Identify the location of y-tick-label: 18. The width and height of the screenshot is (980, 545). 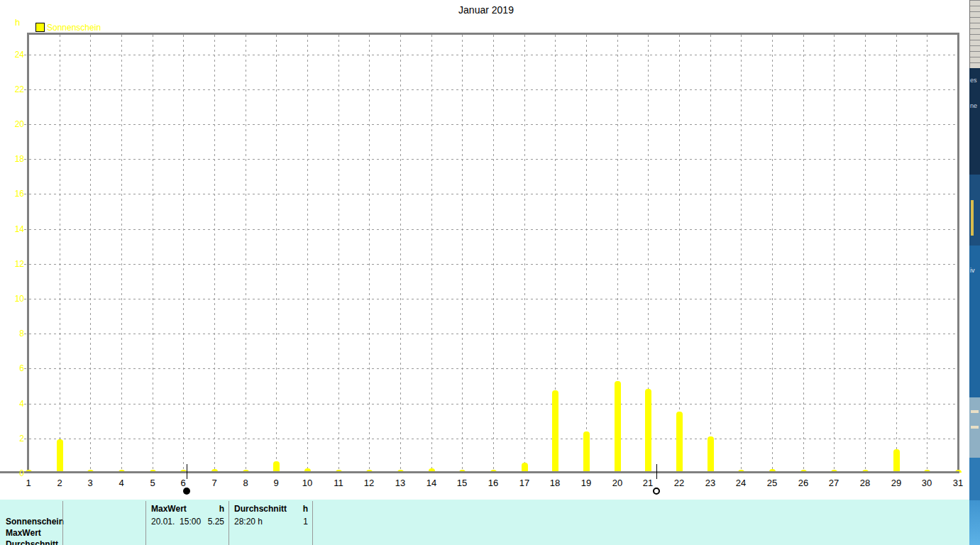
(14, 159).